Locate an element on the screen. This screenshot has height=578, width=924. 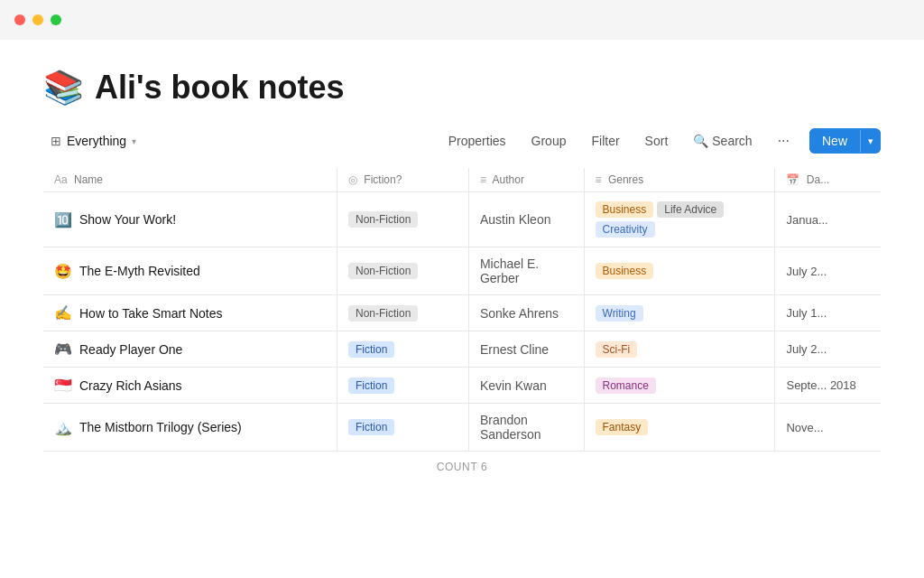
col-header-fiction: ◎ Fiction? is located at coordinates (403, 181).